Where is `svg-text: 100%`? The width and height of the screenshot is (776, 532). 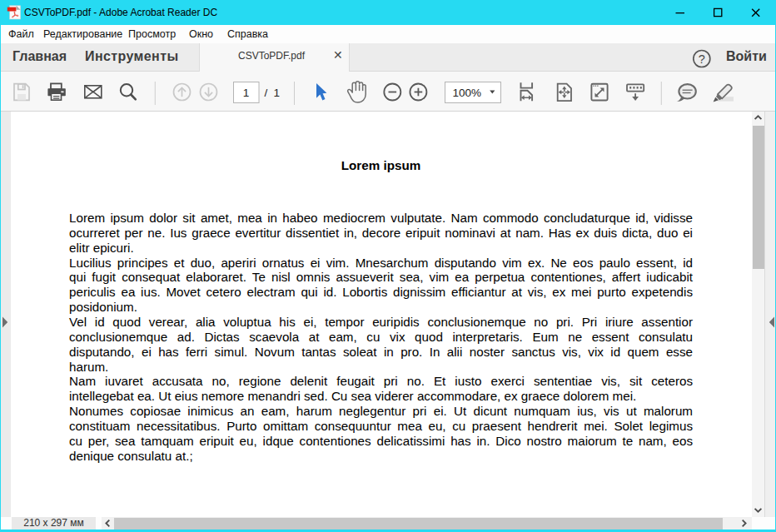
svg-text: 100% is located at coordinates (468, 93).